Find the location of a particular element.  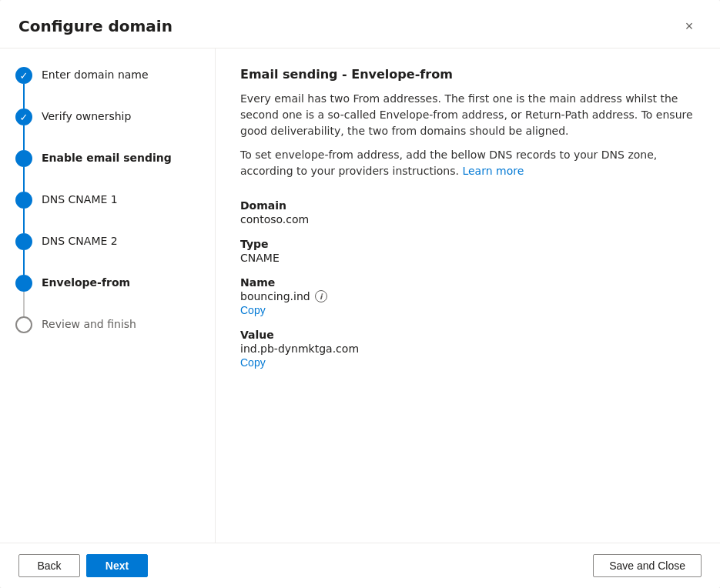

step-item-envelope-from: Envelope-from is located at coordinates (108, 296).